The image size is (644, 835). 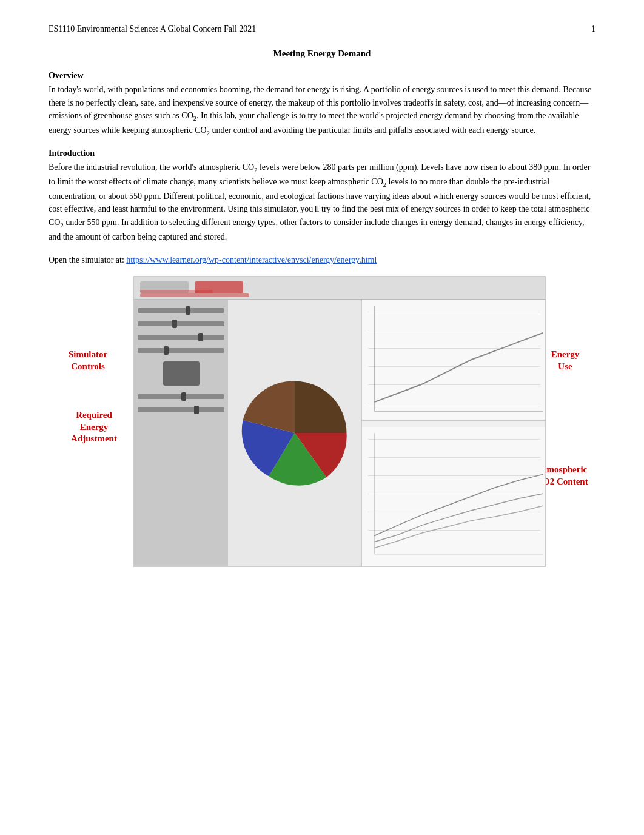 I want to click on page-number: 1, so click(x=593, y=29).